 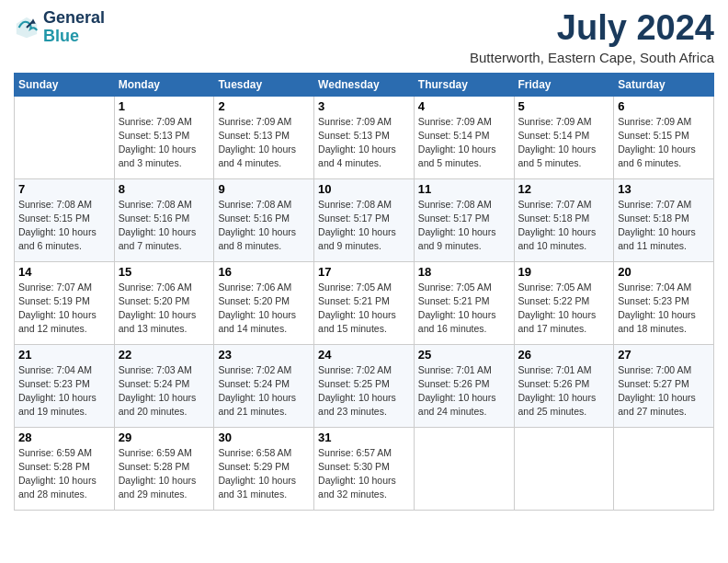 What do you see at coordinates (364, 85) in the screenshot?
I see `header-row: Sunday Monday Tuesday Wednesday Thursday…` at bounding box center [364, 85].